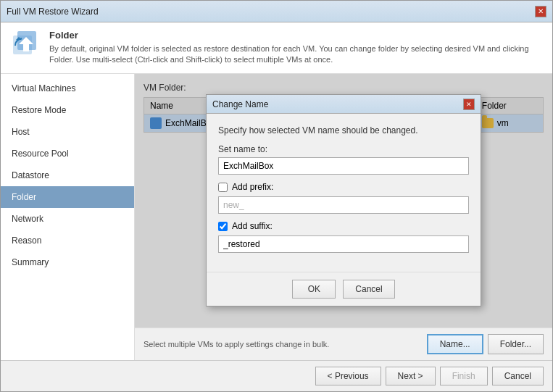 This screenshot has height=392, width=553. Describe the element at coordinates (464, 376) in the screenshot. I see `finish-button: Finish` at that location.